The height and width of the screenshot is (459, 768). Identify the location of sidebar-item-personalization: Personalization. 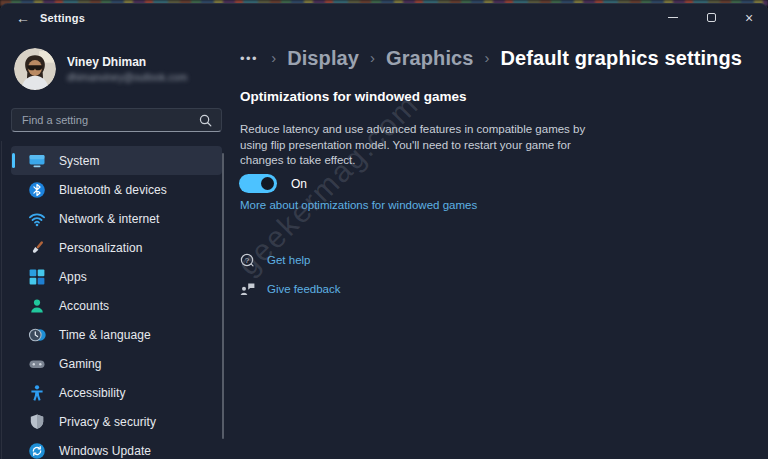
(116, 248).